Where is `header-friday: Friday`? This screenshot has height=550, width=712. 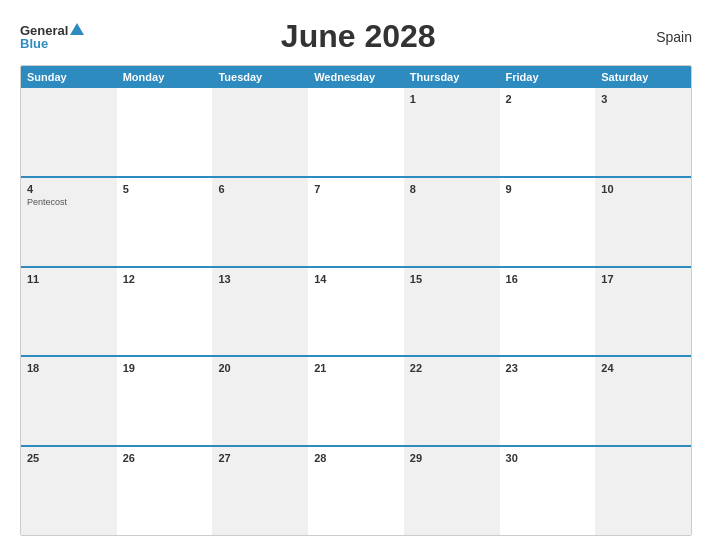
header-friday: Friday is located at coordinates (548, 77).